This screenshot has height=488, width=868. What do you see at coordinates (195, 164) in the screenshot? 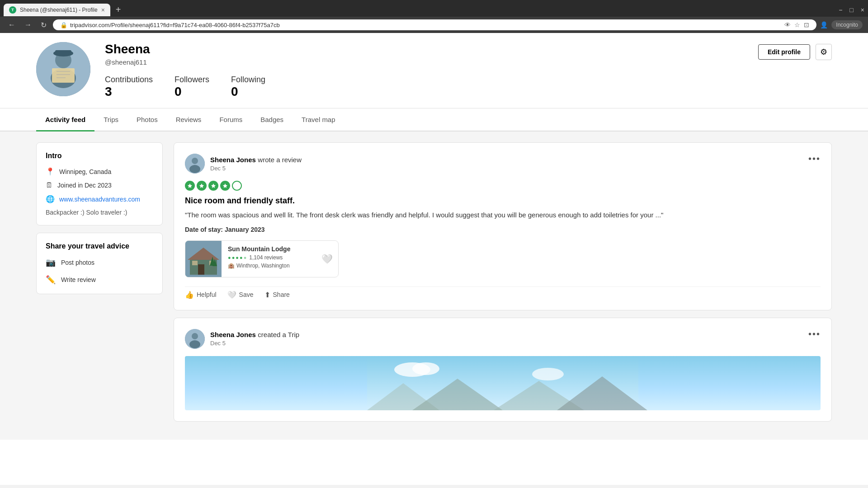
I see `review-user-avatar` at bounding box center [195, 164].